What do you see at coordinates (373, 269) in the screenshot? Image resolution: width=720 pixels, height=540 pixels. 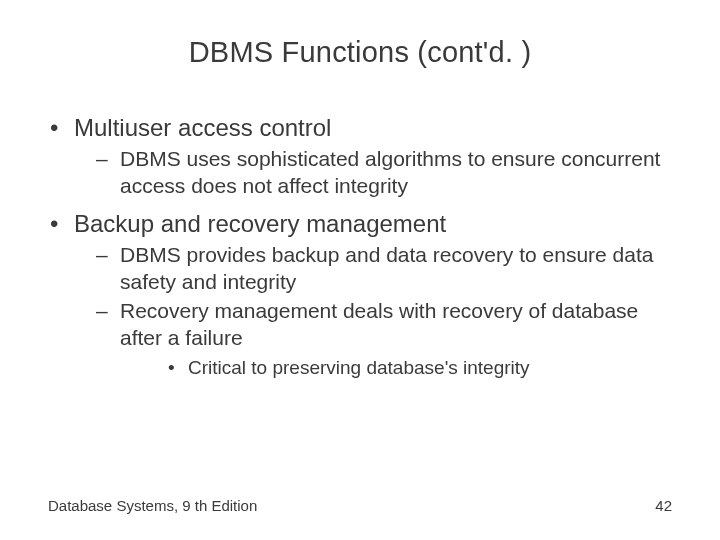 I see `list-item: DBMS provides backup and data recovery t…` at bounding box center [373, 269].